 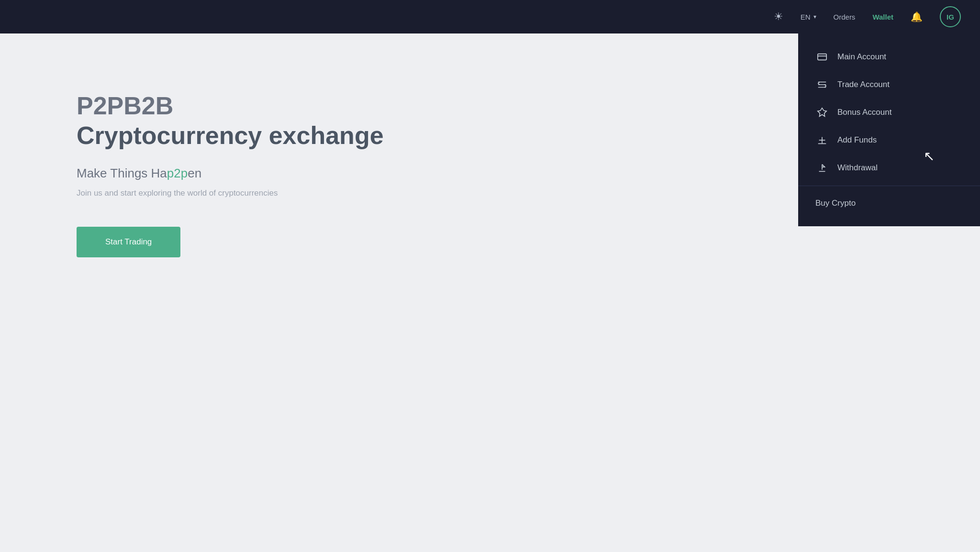 What do you see at coordinates (863, 85) in the screenshot?
I see `trade-account-label: Trade Account` at bounding box center [863, 85].